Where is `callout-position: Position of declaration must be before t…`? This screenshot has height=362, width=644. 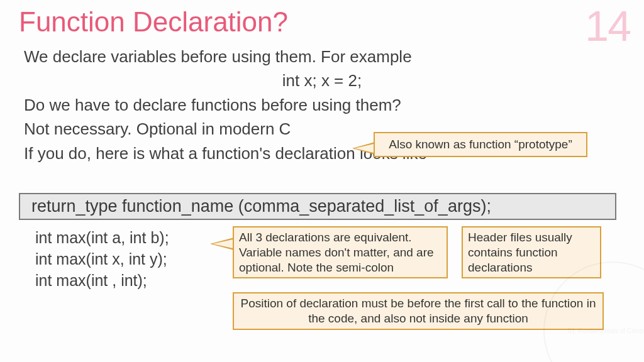
callout-position: Position of declaration must be before t… is located at coordinates (418, 311).